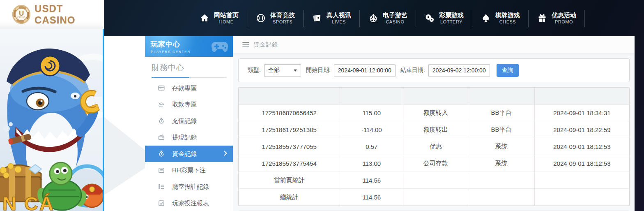  Describe the element at coordinates (486, 18) in the screenshot. I see `spade-icon` at that location.